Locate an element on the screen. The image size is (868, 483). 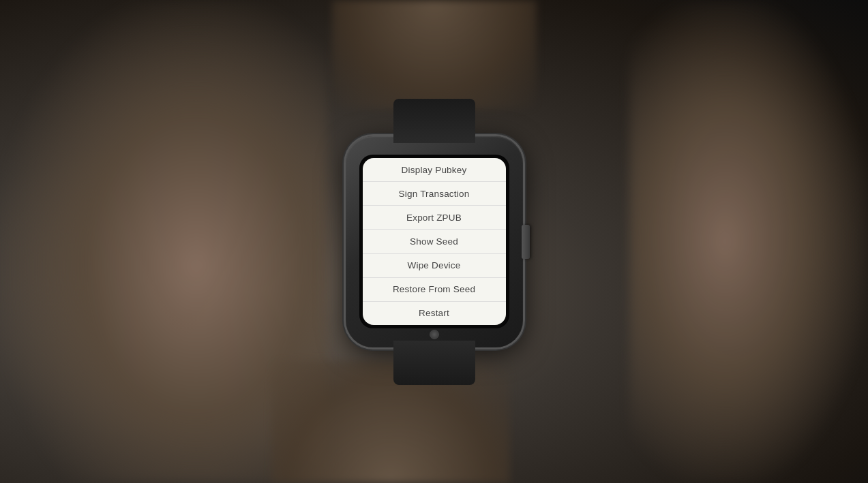
watch-screen-bezel: Display PubkeySign TransactionExport ZPU… is located at coordinates (434, 241).